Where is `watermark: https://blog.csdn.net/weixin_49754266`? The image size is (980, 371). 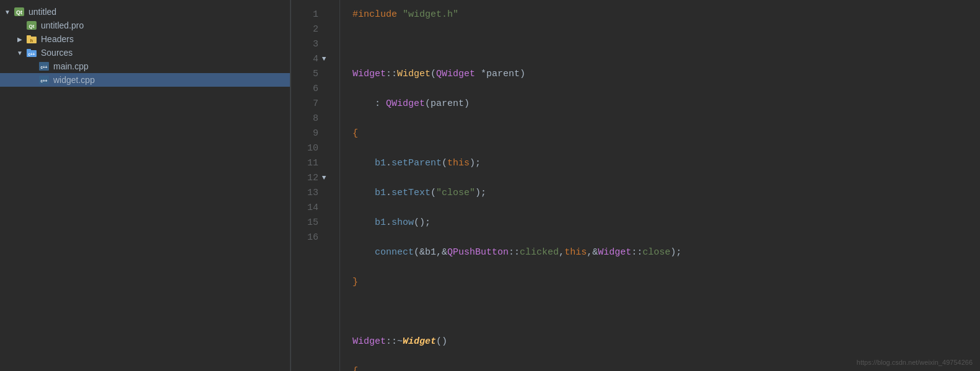 watermark: https://blog.csdn.net/weixin_49754266 is located at coordinates (914, 362).